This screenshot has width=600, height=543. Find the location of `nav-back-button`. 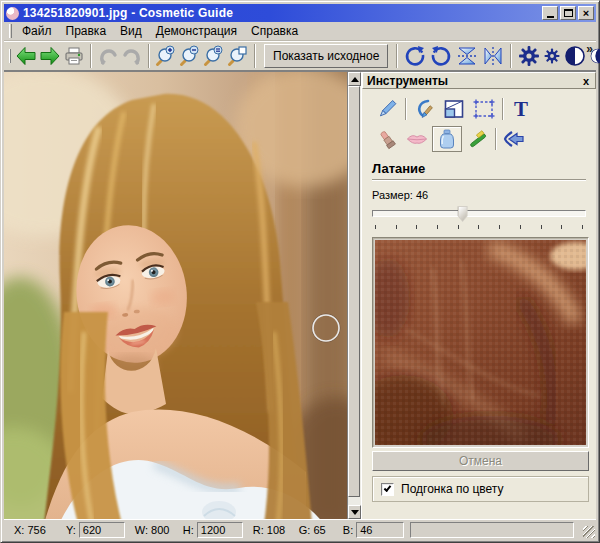

nav-back-button is located at coordinates (26, 56).